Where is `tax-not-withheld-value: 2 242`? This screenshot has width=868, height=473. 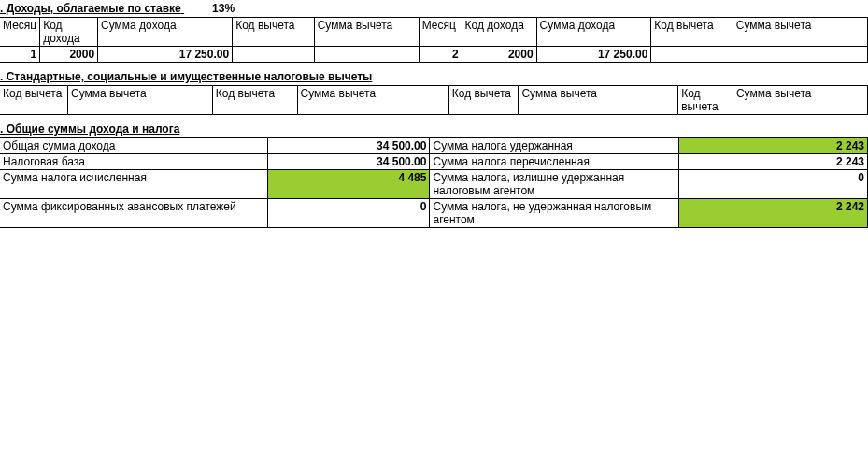
tax-not-withheld-value: 2 242 is located at coordinates (774, 213).